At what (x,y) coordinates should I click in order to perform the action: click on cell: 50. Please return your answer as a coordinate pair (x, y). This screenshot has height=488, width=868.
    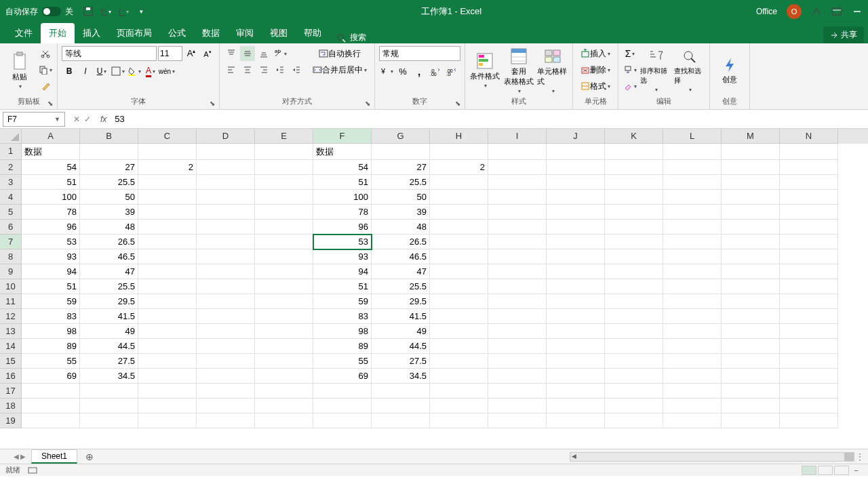
    Looking at the image, I should click on (109, 197).